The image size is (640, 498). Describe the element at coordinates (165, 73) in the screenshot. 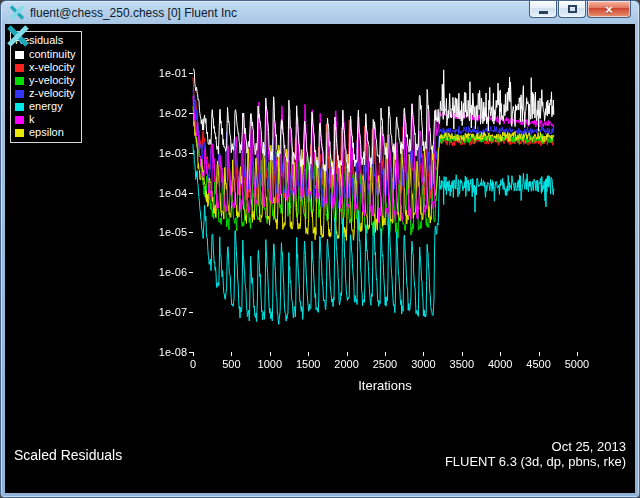

I see `y-tick-label: 1e-01` at that location.